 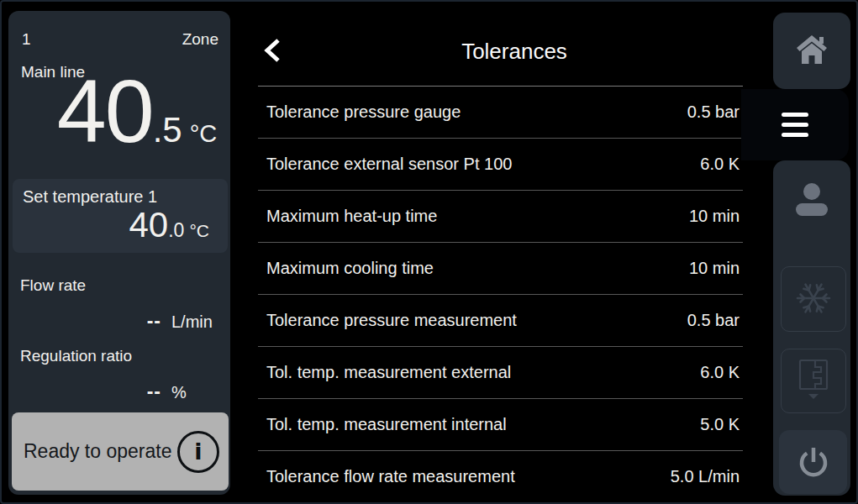 What do you see at coordinates (179, 393) in the screenshot?
I see `regulation-ratio-unit: %` at bounding box center [179, 393].